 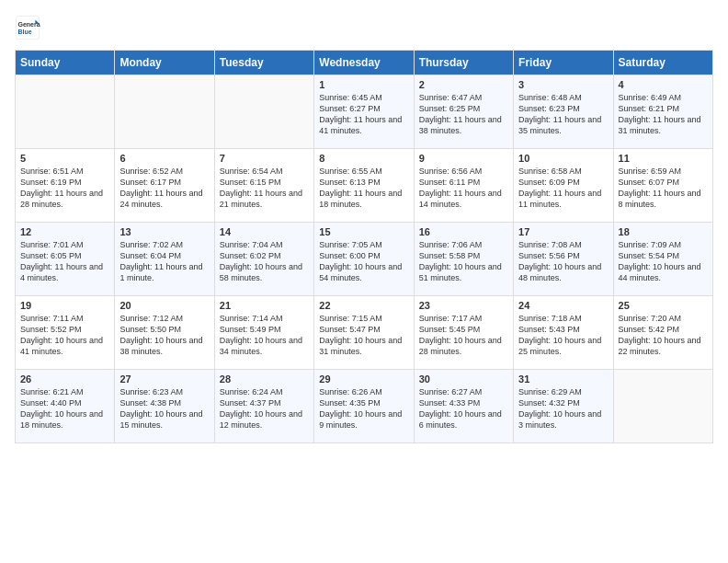 What do you see at coordinates (265, 232) in the screenshot?
I see `day-number: 14` at bounding box center [265, 232].